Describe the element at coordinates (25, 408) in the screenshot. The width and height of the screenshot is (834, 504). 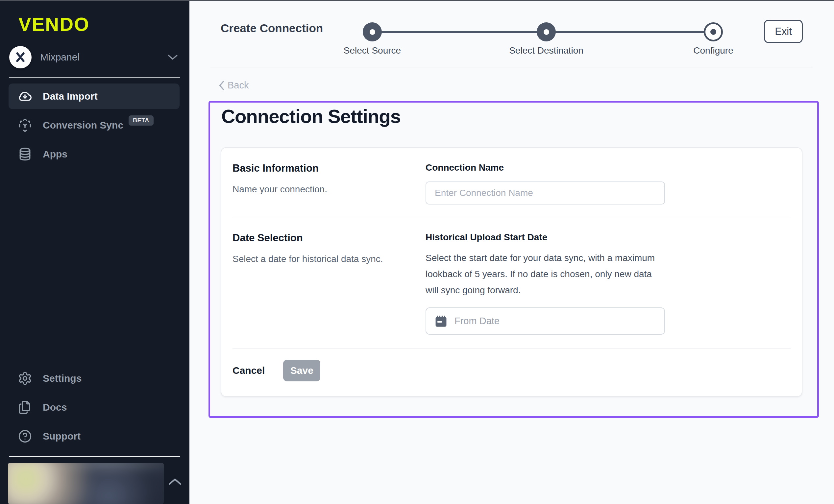
I see `docs-icon` at that location.